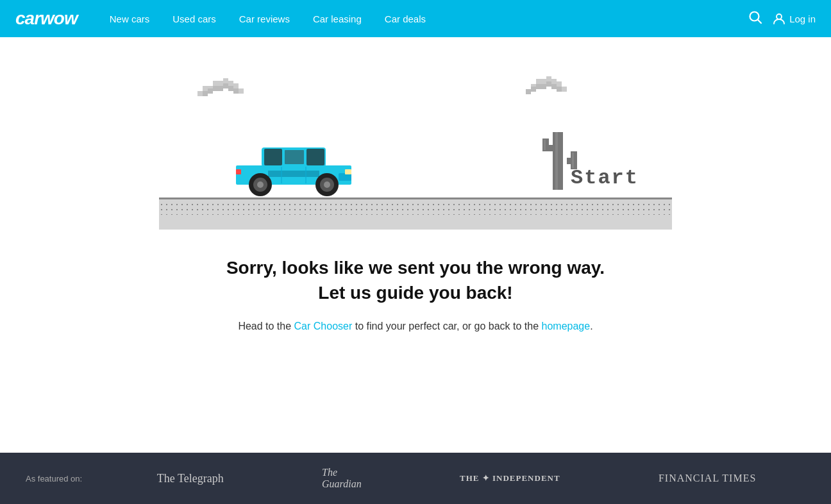 Image resolution: width=831 pixels, height=504 pixels. What do you see at coordinates (416, 292) in the screenshot?
I see `error-heading-line2: Let us guide you back!` at bounding box center [416, 292].